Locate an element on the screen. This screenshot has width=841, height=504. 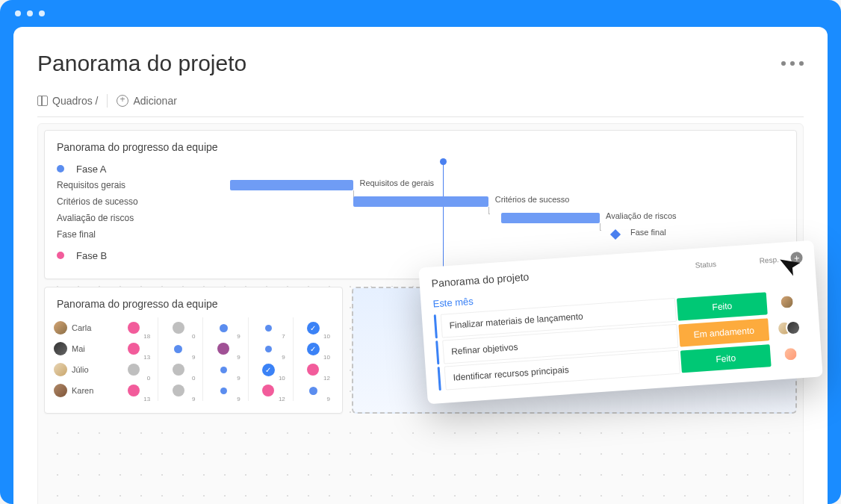
gantt-milestone-icon is located at coordinates (615, 234).